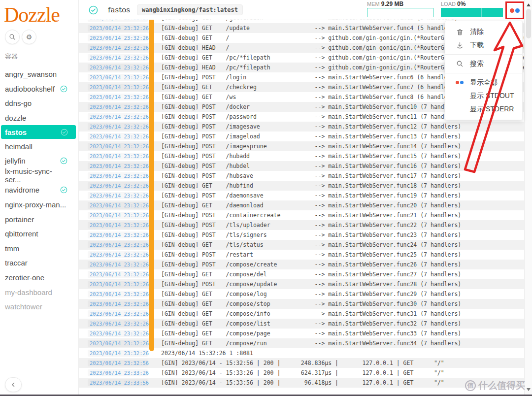 The width and height of the screenshot is (532, 396). What do you see at coordinates (311, 146) in the screenshot?
I see `log-message: [GIN-debug] POST /imagesprune --> main.S…` at bounding box center [311, 146].